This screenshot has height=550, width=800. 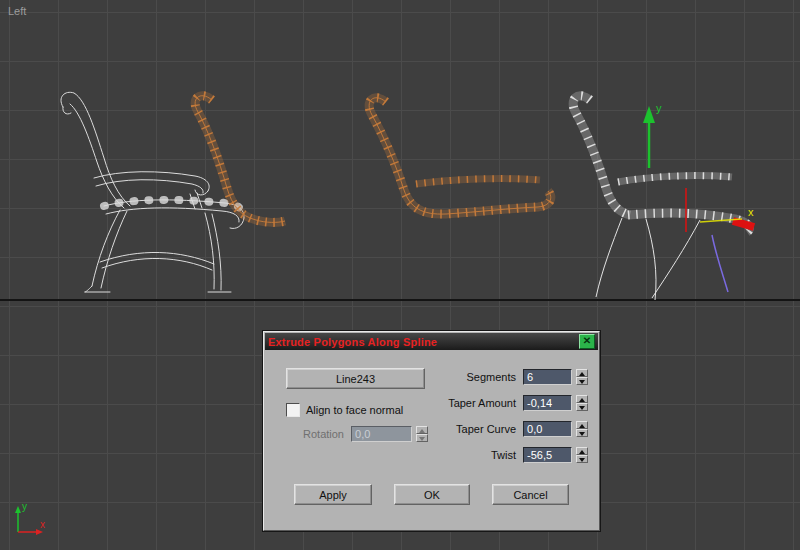 I want to click on gizmo-y-label: y, so click(x=659, y=108).